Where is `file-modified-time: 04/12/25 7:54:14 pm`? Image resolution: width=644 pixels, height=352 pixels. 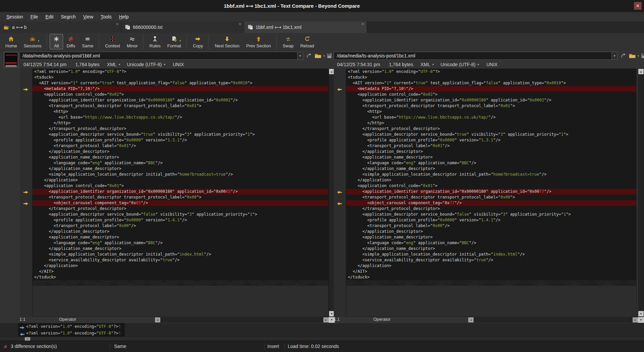 file-modified-time: 04/12/25 7:54:14 pm is located at coordinates (45, 64).